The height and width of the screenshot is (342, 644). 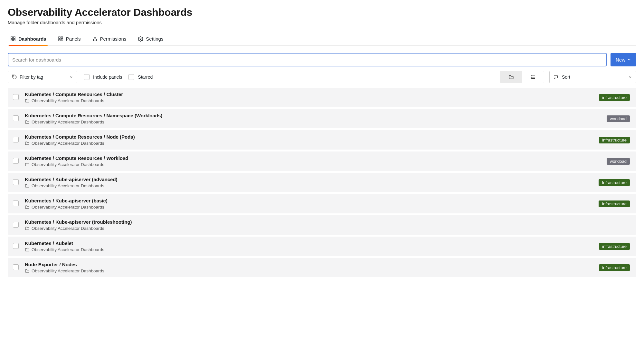 What do you see at coordinates (145, 77) in the screenshot?
I see `checkbox-label: Starred` at bounding box center [145, 77].